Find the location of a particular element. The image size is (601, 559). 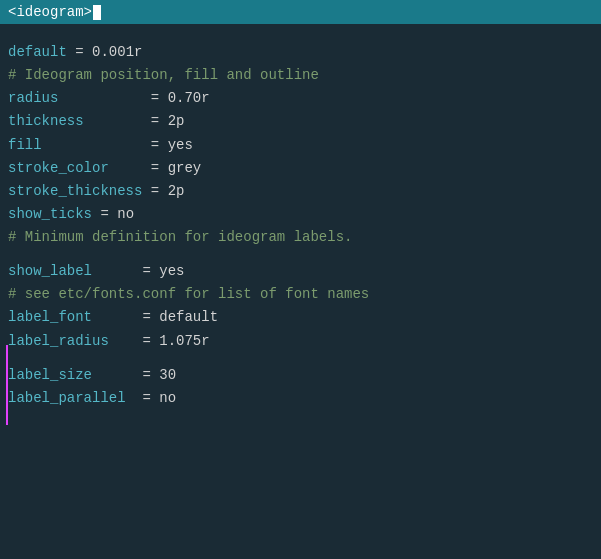

line: show_label = yes is located at coordinates (300, 272).